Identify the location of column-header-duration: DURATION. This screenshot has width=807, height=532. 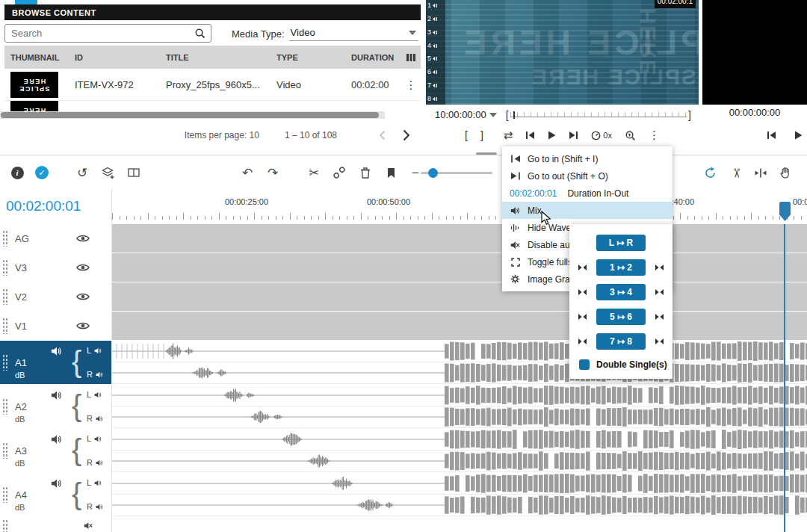
(372, 58).